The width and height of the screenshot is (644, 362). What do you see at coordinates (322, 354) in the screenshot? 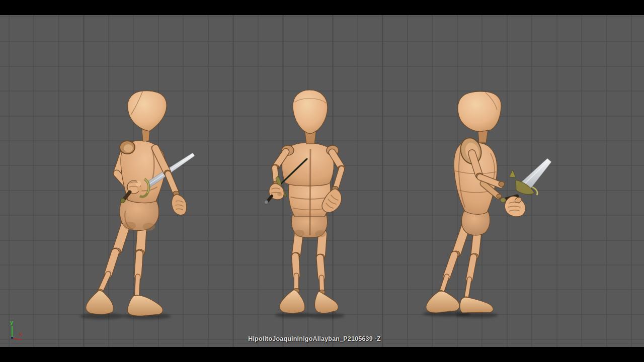
I see `letterbox-bottom` at bounding box center [322, 354].